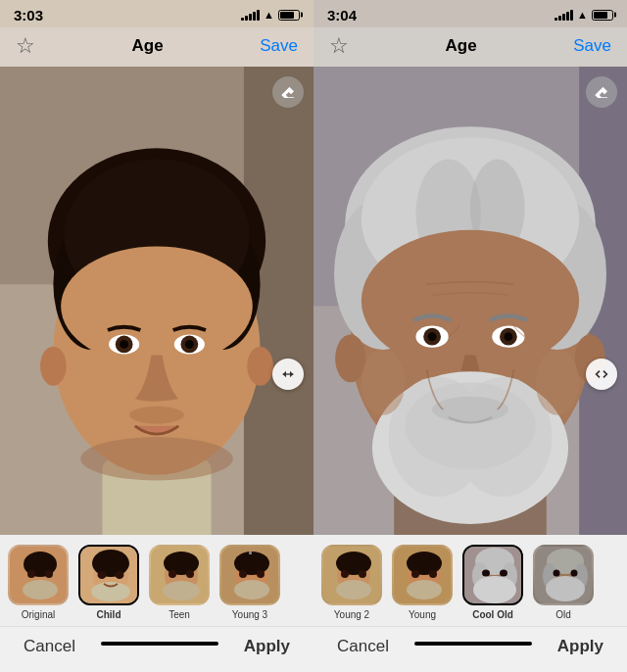 The width and height of the screenshot is (627, 672). What do you see at coordinates (251, 16) in the screenshot?
I see `left-signal-icon` at bounding box center [251, 16].